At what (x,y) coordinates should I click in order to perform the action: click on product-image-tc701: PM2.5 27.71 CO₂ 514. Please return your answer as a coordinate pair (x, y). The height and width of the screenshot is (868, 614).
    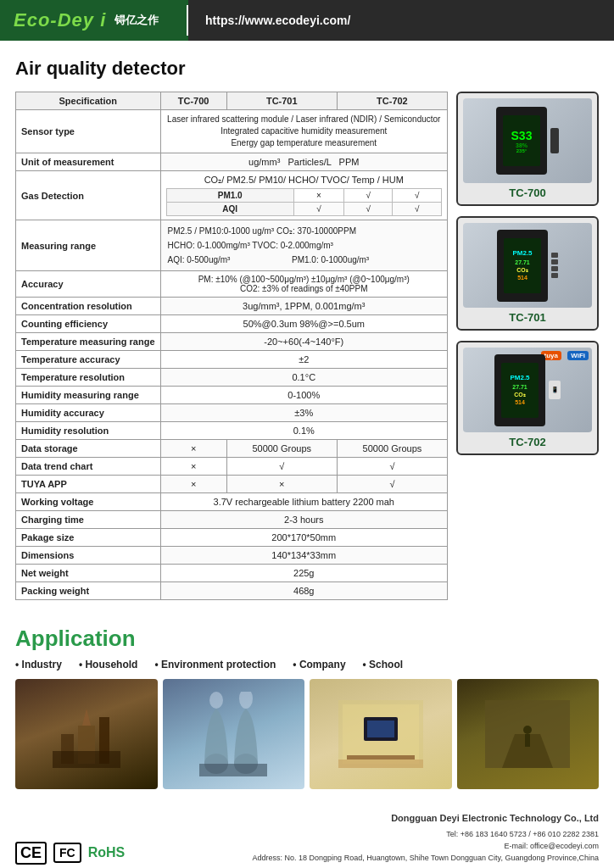
    Looking at the image, I should click on (527, 265).